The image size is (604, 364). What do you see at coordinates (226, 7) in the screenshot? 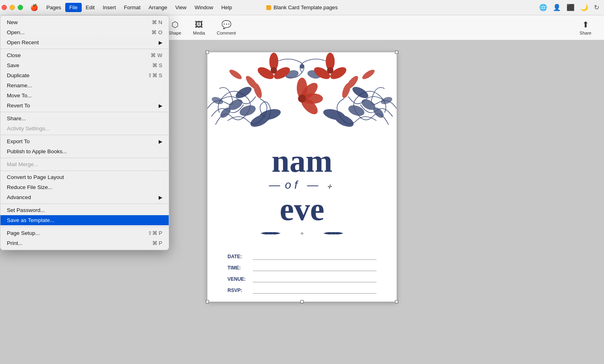
I see `menu-help: Help` at bounding box center [226, 7].